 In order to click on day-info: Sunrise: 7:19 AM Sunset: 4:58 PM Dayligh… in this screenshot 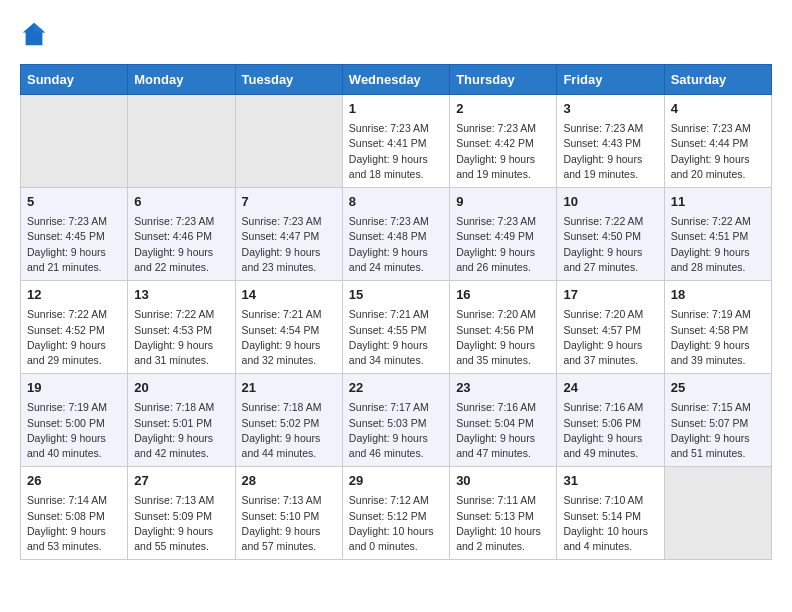, I will do `click(718, 338)`.